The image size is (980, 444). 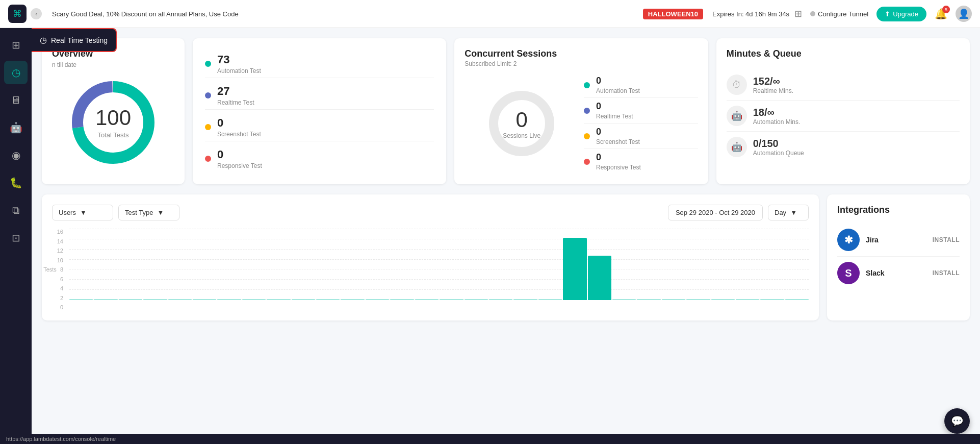 I want to click on concurrent-dot-screenshot, so click(x=587, y=136).